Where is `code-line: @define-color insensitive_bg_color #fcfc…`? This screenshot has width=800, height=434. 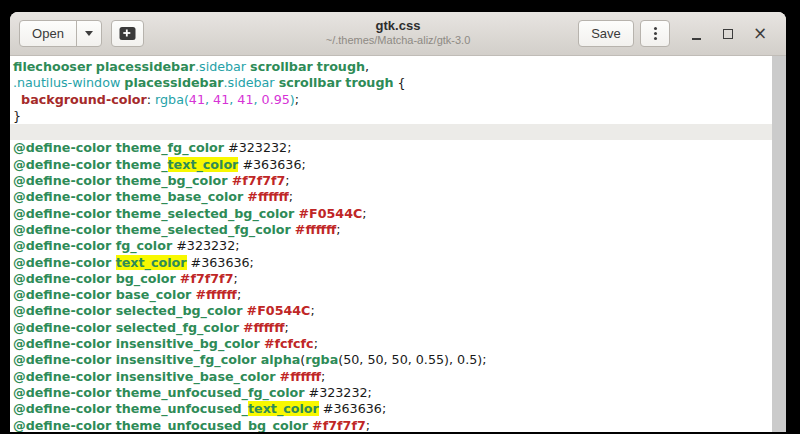 code-line: @define-color insensitive_bg_color #fcfc… is located at coordinates (391, 344).